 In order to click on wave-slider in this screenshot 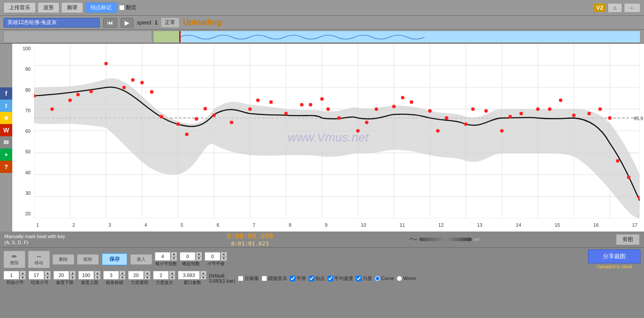, I will do `click(446, 239)`.